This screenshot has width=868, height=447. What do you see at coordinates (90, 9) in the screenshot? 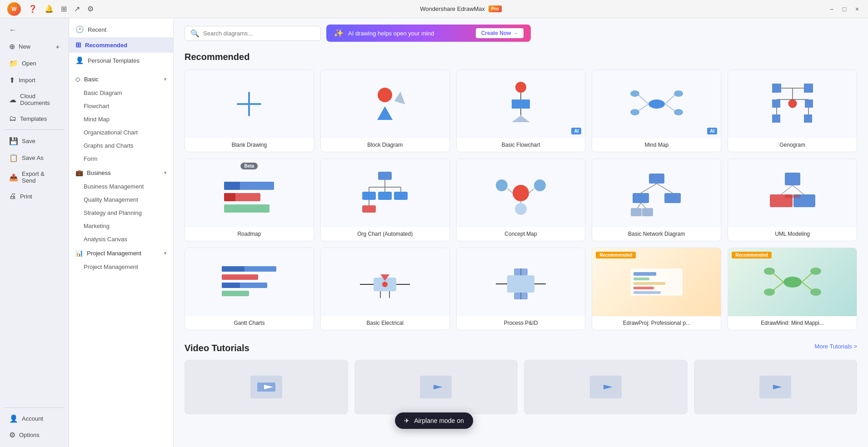
I see `settings-icon: ⚙` at bounding box center [90, 9].